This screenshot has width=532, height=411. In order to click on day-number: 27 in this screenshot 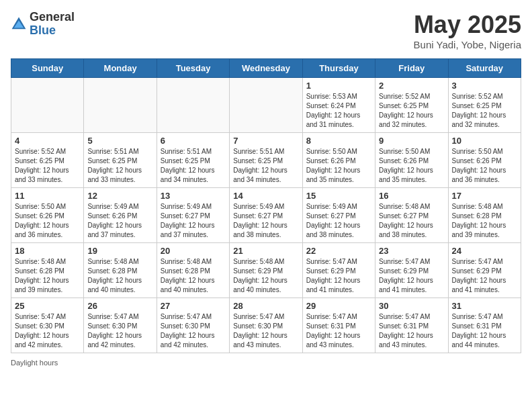, I will do `click(193, 306)`.